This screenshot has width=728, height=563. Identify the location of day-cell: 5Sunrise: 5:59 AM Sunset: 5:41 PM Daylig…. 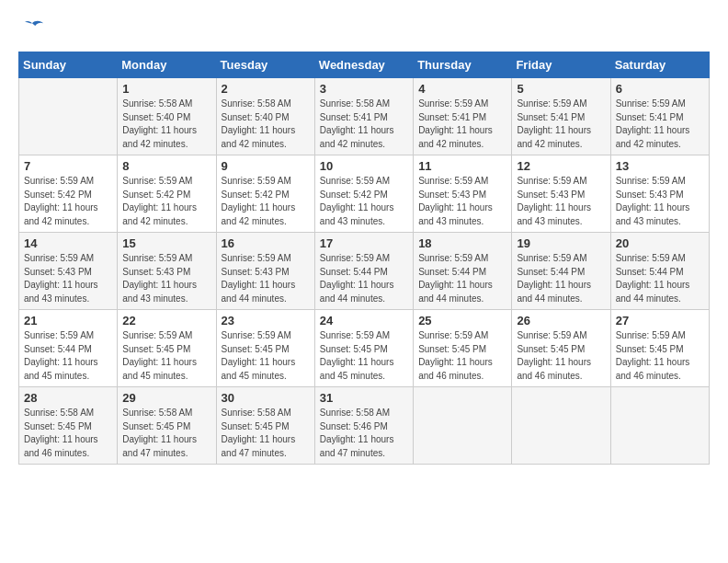
(561, 117).